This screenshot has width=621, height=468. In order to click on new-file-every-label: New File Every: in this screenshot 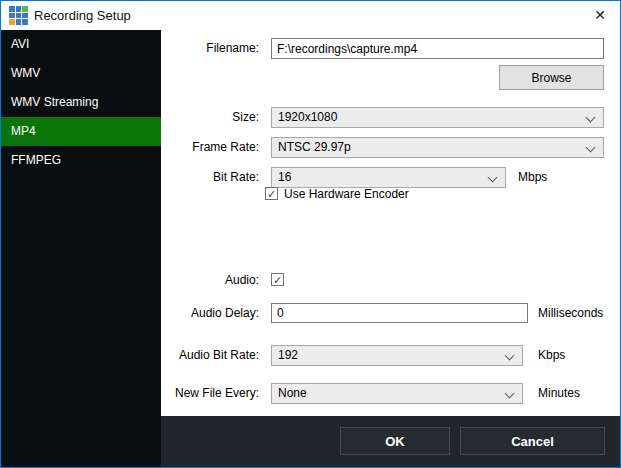, I will do `click(210, 394)`.